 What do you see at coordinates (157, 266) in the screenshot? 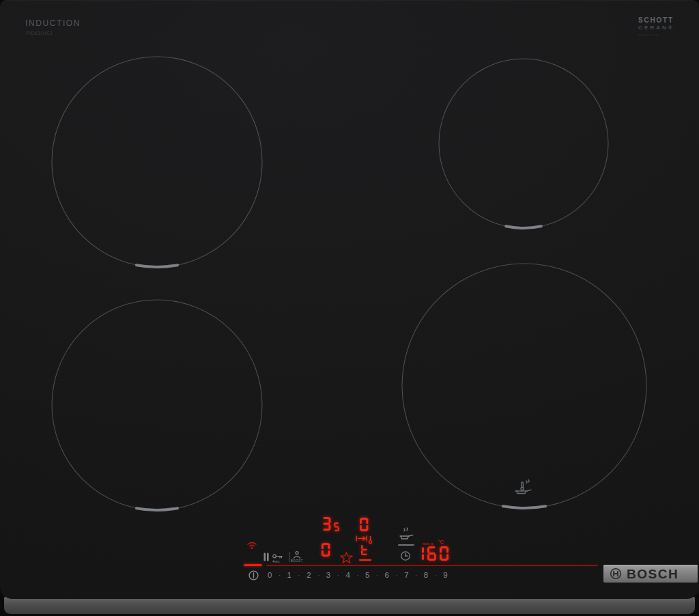
I see `zone-marker-rear-left` at bounding box center [157, 266].